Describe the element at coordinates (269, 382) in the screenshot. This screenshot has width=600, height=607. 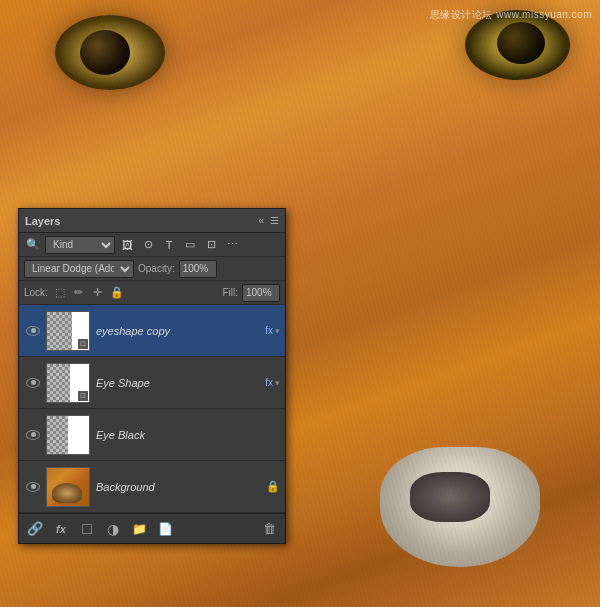
I see `layer-fx-eye-shape: fx` at that location.